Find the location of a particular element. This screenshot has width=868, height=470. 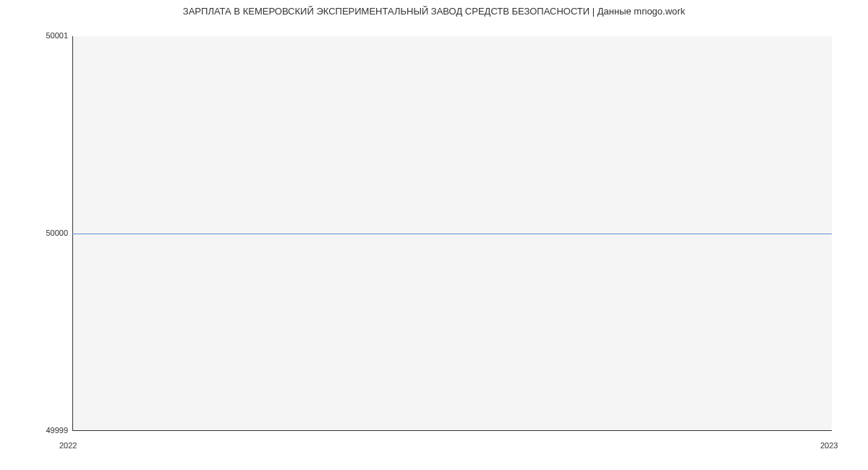

x-axis-tick: 2022 is located at coordinates (68, 445).